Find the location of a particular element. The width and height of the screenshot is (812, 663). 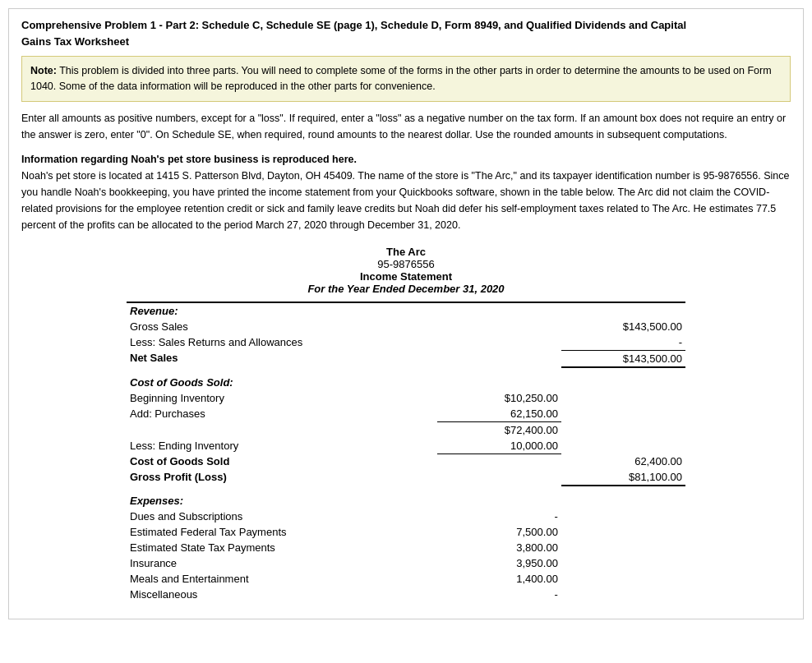

dues-amount: - is located at coordinates (500, 516).